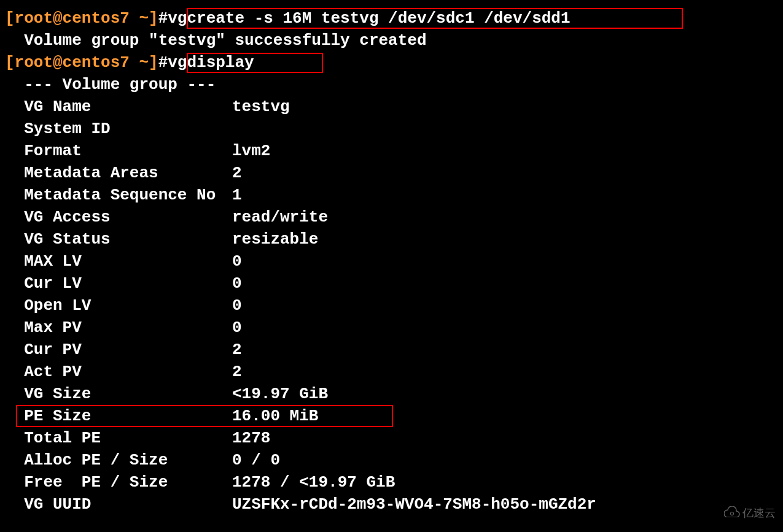 This screenshot has width=783, height=532. I want to click on vg-field-label: VG Access, so click(119, 217).